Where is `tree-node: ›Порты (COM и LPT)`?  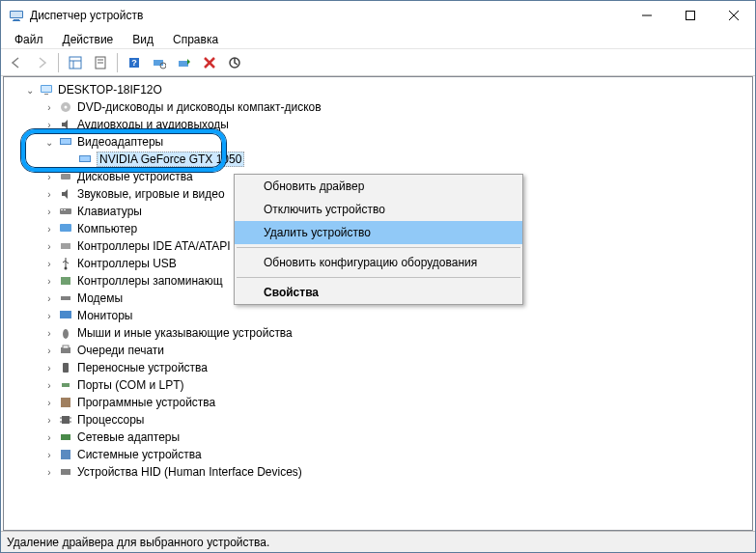 tree-node: ›Порты (COM и LPT) is located at coordinates (378, 385).